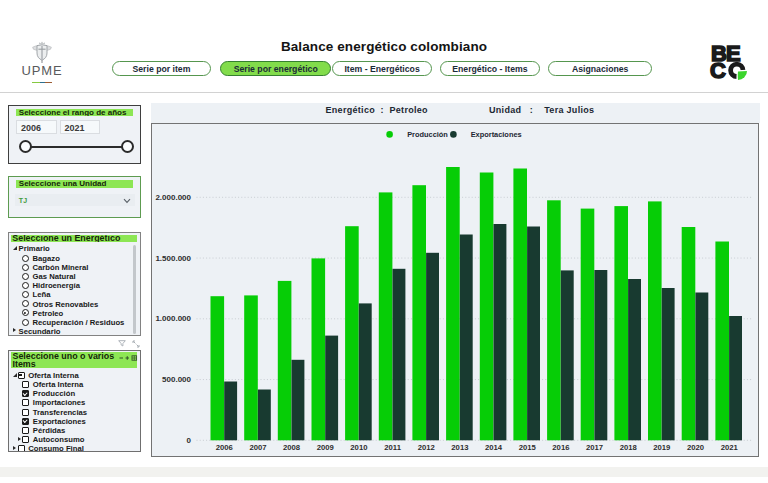 This screenshot has width=768, height=483. Describe the element at coordinates (392, 448) in the screenshot. I see `svg-text: 2011` at that location.